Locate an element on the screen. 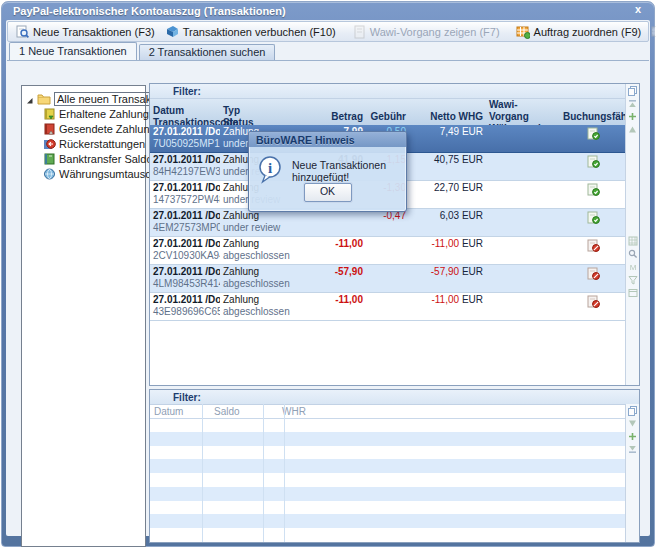 Image resolution: width=656 pixels, height=548 pixels. scroll-up-icon is located at coordinates (632, 130).